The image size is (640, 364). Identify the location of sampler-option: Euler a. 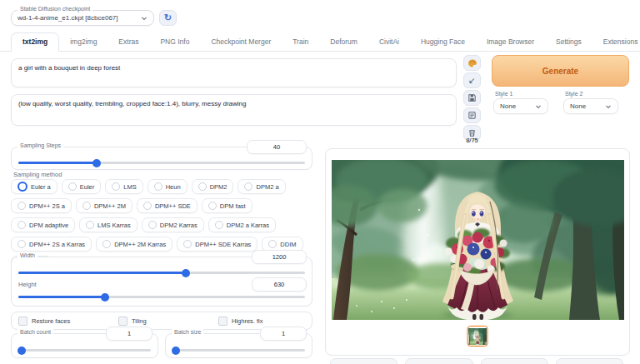
(34, 187).